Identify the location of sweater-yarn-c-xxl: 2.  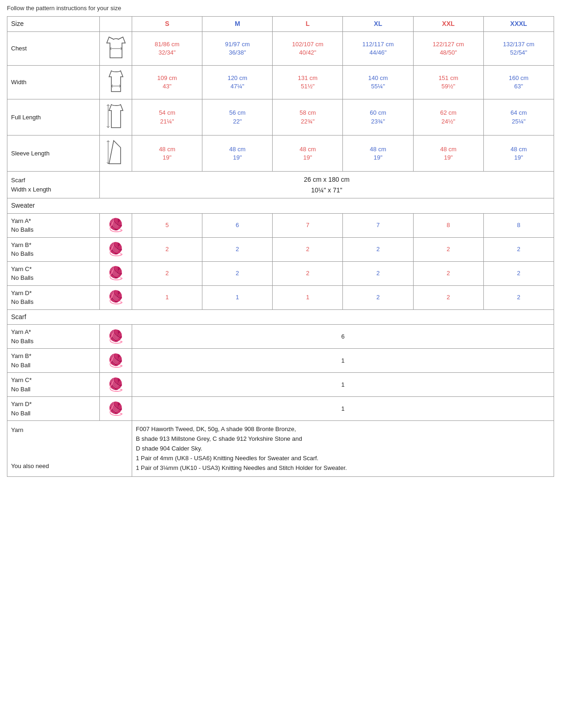
(448, 273).